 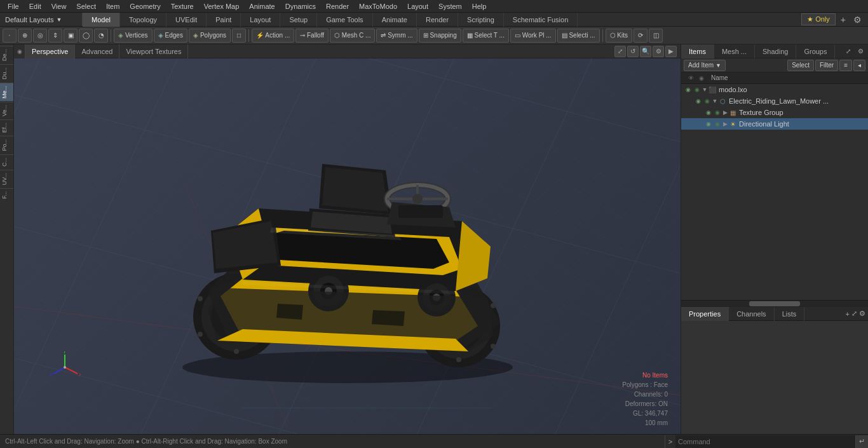 I want to click on sidebar-tab-po: Po..., so click(x=6, y=145).